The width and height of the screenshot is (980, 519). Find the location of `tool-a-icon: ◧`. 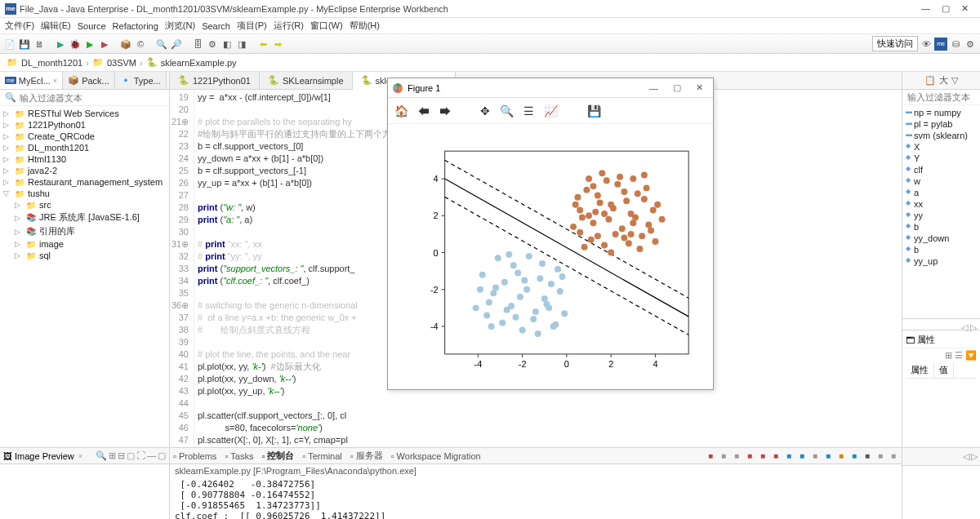

tool-a-icon: ◧ is located at coordinates (227, 44).